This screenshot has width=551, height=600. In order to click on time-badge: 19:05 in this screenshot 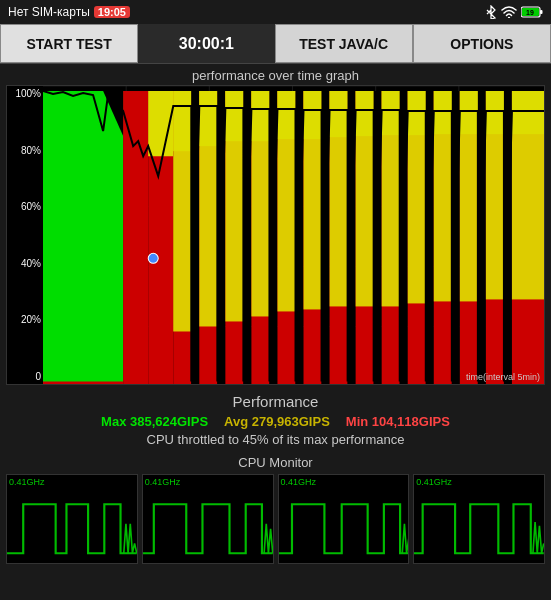, I will do `click(112, 12)`.